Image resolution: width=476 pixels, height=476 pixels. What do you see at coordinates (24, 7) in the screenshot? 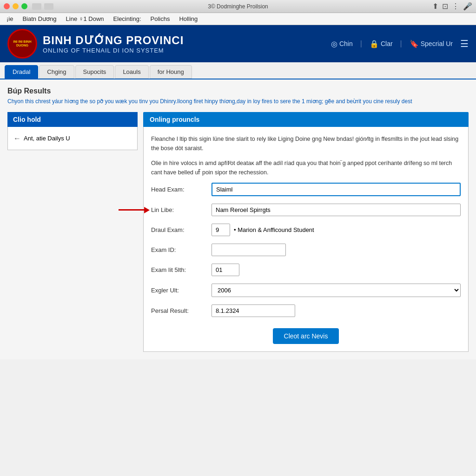
I see `maximize-button` at bounding box center [24, 7].